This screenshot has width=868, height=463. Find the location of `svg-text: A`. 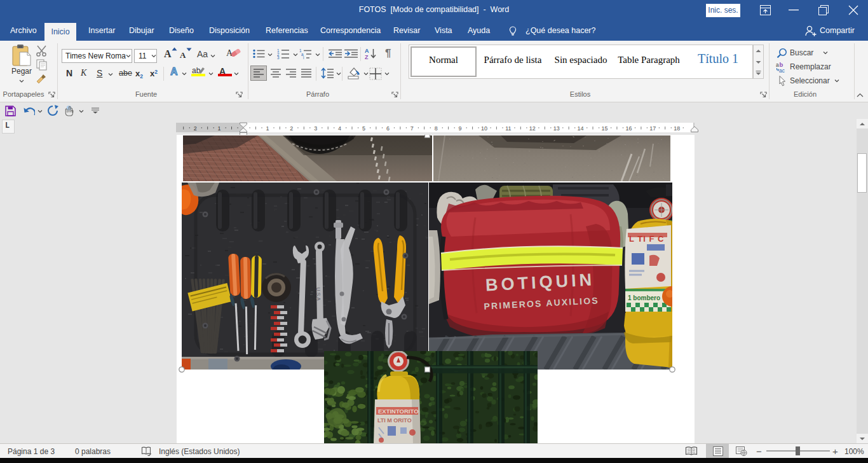

svg-text: A is located at coordinates (367, 51).